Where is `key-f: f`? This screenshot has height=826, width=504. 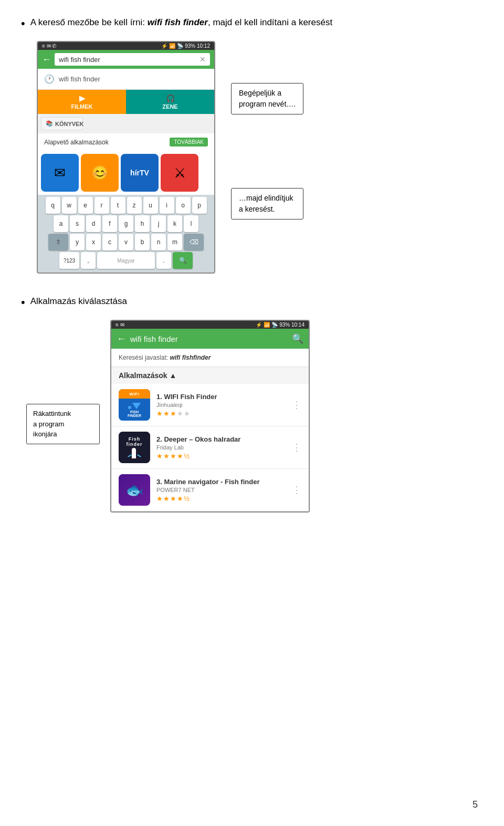 key-f: f is located at coordinates (110, 224).